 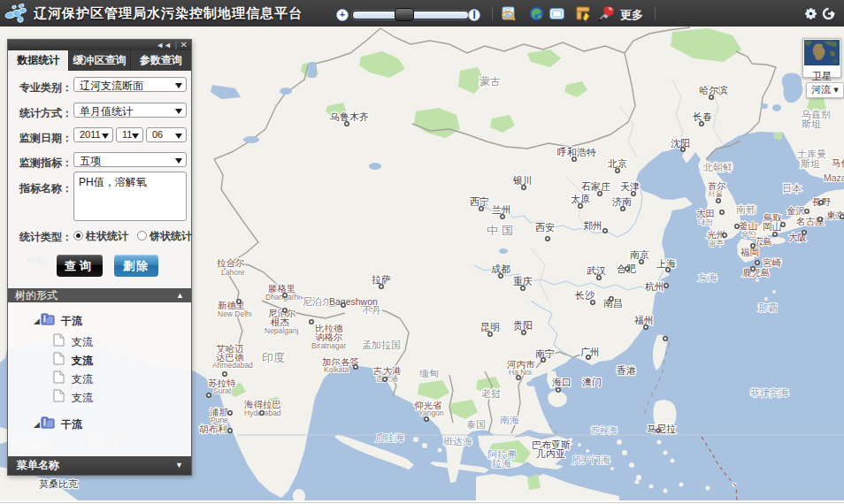 What do you see at coordinates (666, 263) in the screenshot?
I see `svg-text: 上海` at bounding box center [666, 263].